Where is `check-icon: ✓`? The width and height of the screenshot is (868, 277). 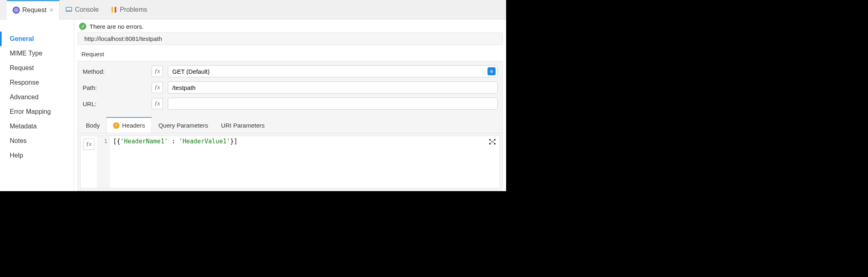 check-icon: ✓ is located at coordinates (83, 26).